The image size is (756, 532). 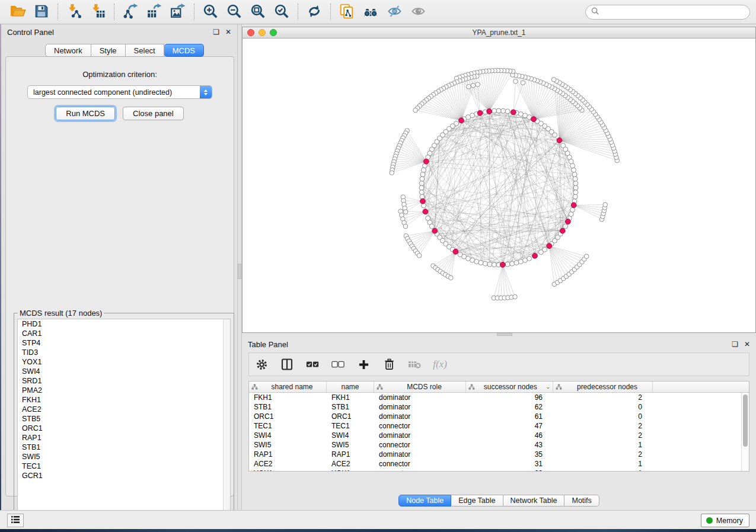 I want to click on save-session-button, so click(x=42, y=12).